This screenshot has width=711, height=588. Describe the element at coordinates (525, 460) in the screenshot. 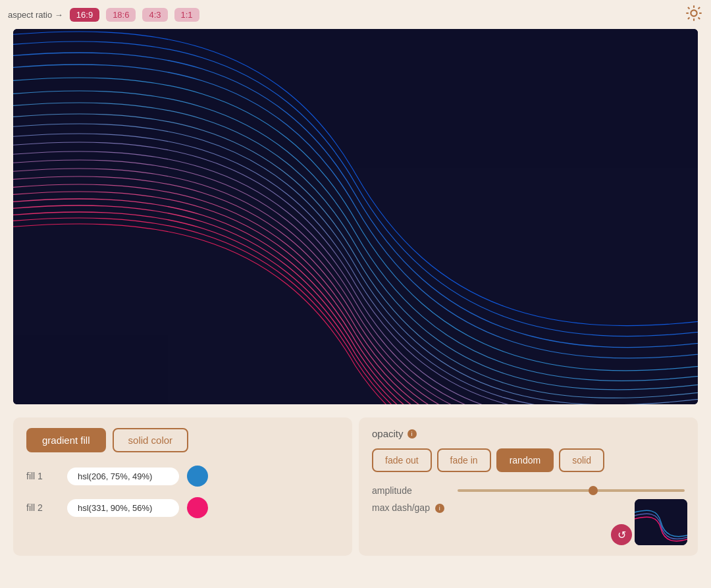

I see `random-button: random` at that location.